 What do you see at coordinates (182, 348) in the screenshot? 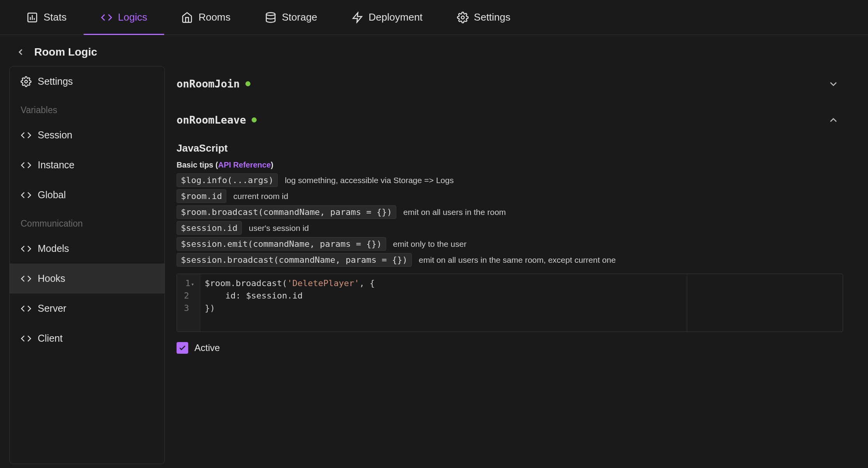
I see `active-checkbox` at bounding box center [182, 348].